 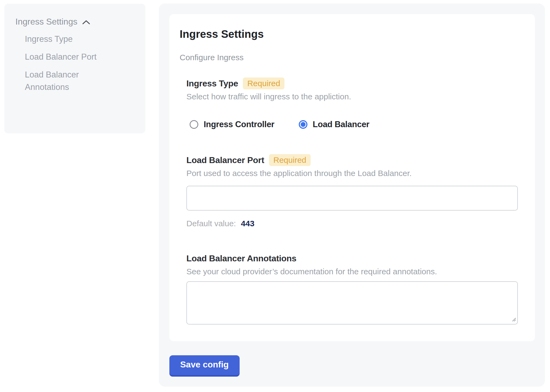 I want to click on sidebar-item-ingress-type: Ingress Type, so click(x=68, y=39).